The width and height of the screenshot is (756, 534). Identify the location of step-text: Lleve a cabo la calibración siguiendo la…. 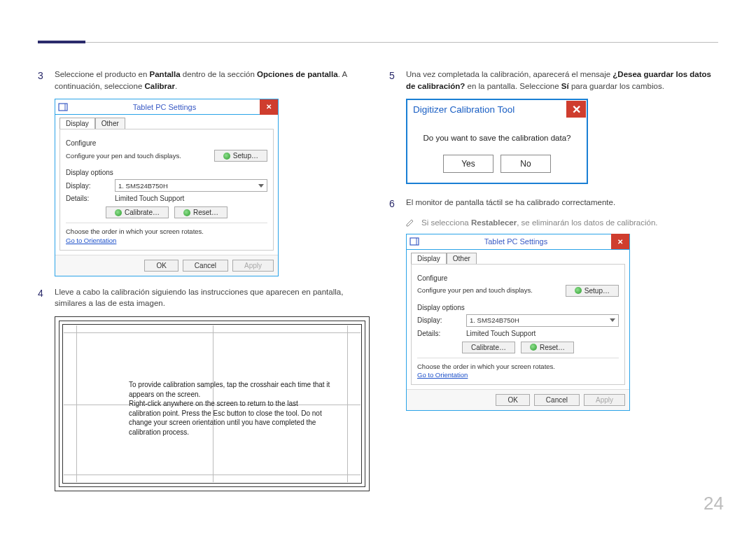
(211, 298).